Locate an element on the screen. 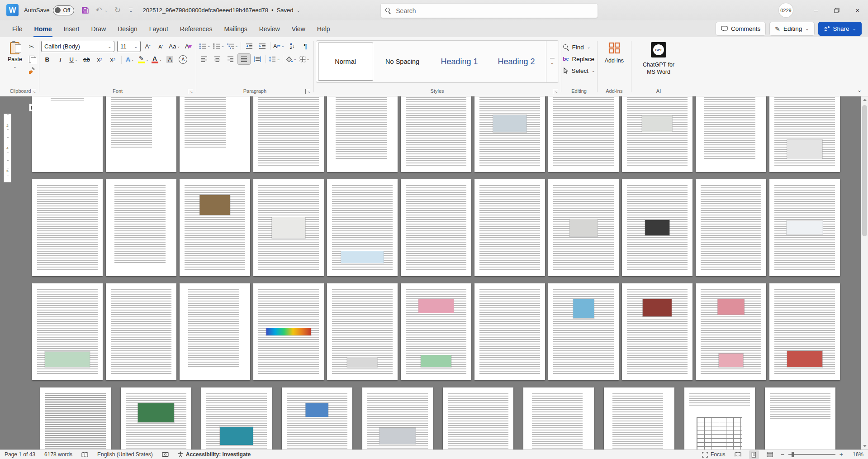 Image resolution: width=868 pixels, height=459 pixels. font-dialog-launcher: ↘ is located at coordinates (190, 91).